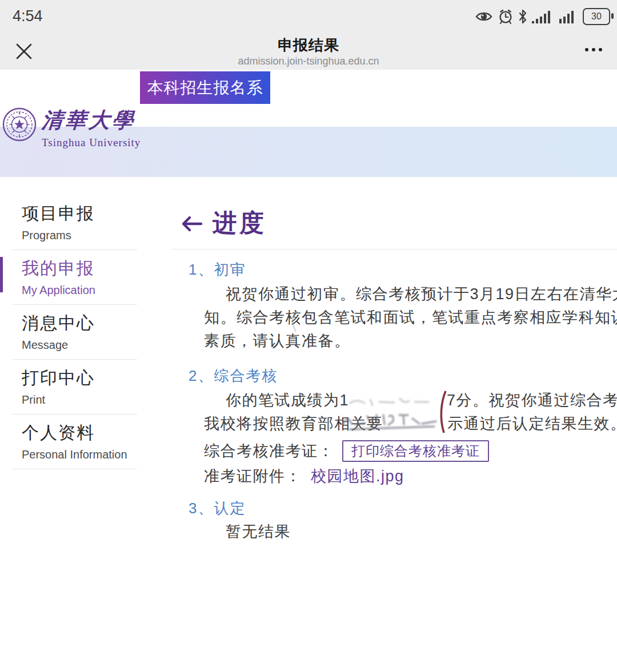  Describe the element at coordinates (523, 17) in the screenshot. I see `bluetooth-icon` at that location.